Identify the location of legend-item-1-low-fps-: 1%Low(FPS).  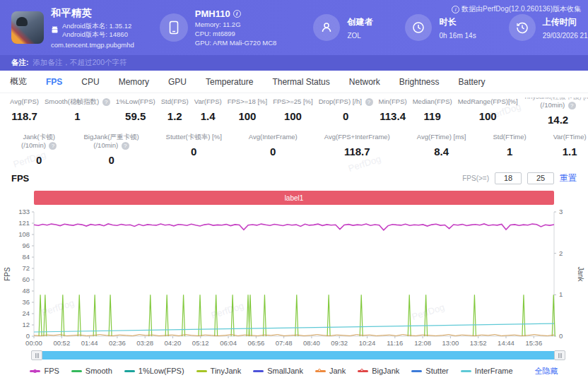
(154, 371).